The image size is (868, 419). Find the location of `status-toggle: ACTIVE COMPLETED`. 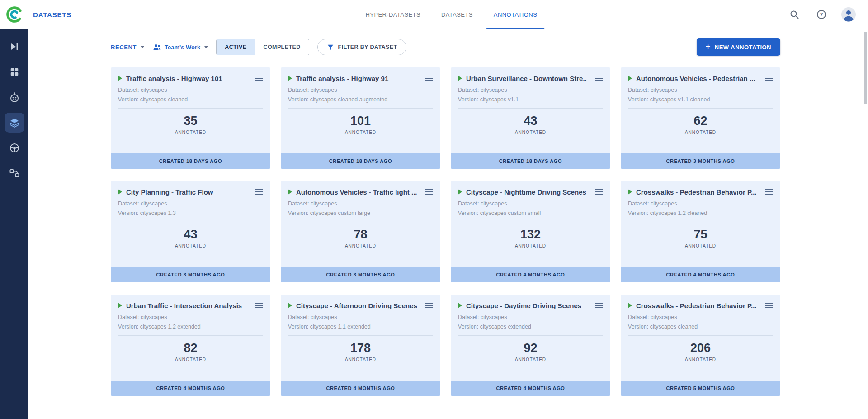

status-toggle: ACTIVE COMPLETED is located at coordinates (262, 47).